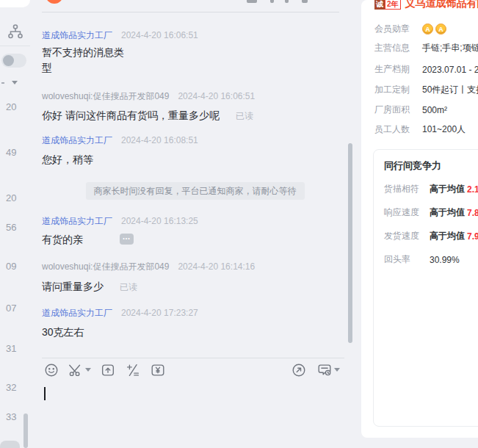 This screenshot has height=448, width=478. What do you see at coordinates (160, 221) in the screenshot?
I see `message-time: 2024-4-20 16:13:25` at bounding box center [160, 221].